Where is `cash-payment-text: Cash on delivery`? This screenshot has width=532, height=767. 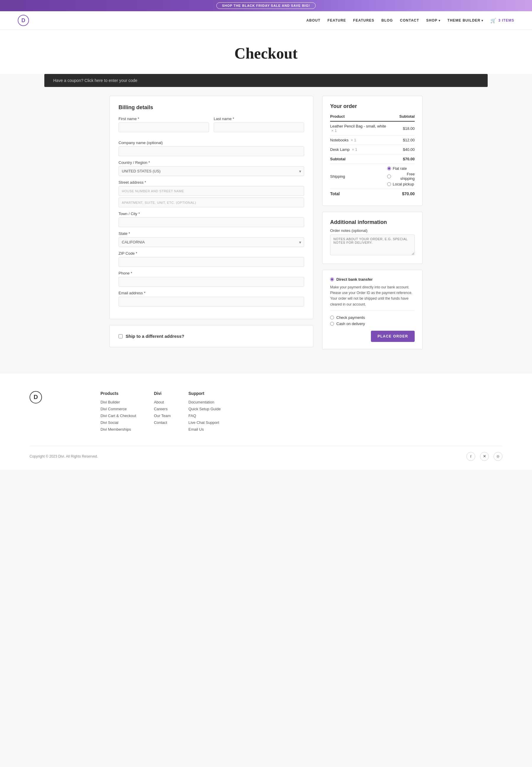
cash-payment-text: Cash on delivery is located at coordinates (351, 324).